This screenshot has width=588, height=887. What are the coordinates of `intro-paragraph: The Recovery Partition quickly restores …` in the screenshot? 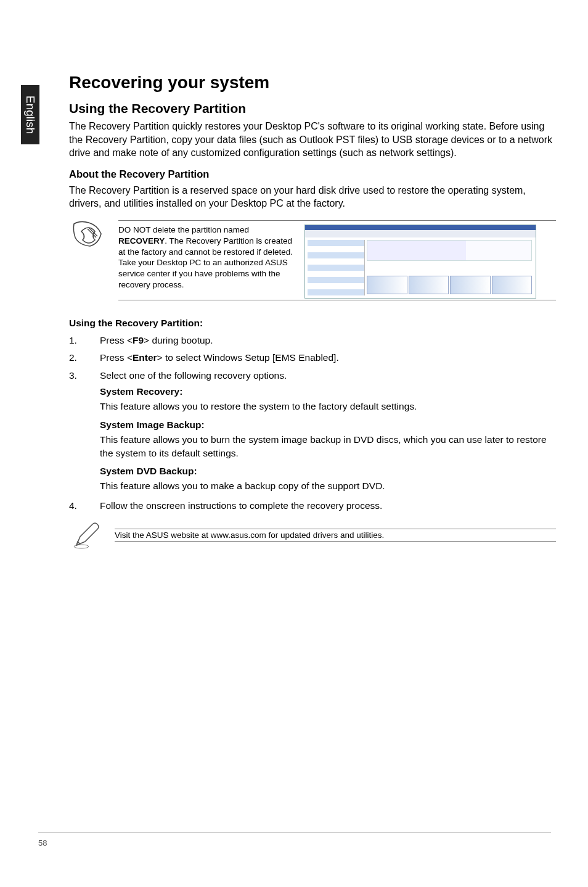 It's located at (312, 139).